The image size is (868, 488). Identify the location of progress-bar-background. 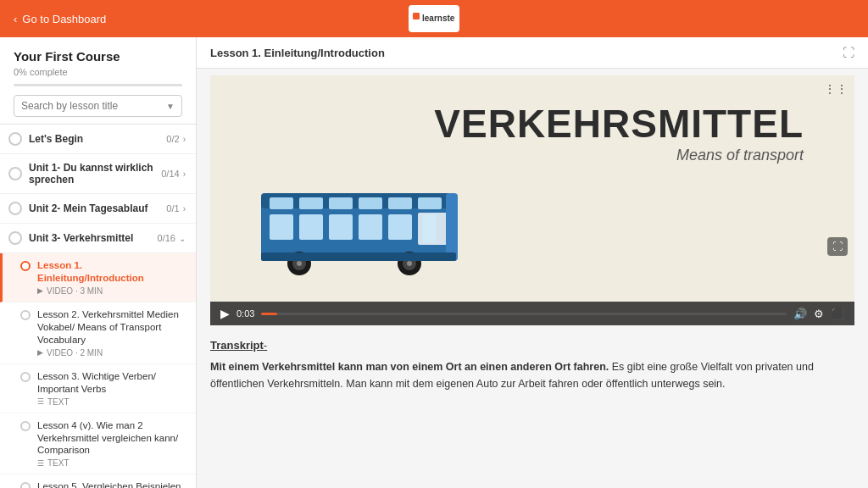
(98, 85).